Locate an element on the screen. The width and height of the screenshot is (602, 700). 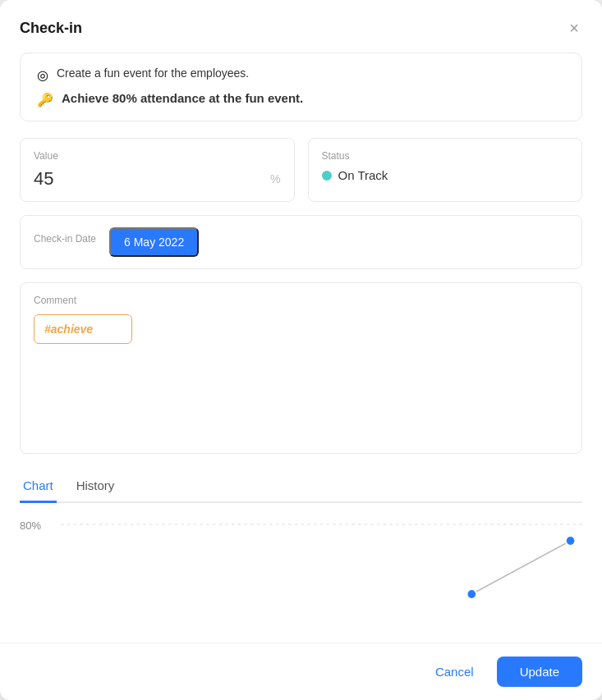
comment-value: #achieve is located at coordinates (69, 329).